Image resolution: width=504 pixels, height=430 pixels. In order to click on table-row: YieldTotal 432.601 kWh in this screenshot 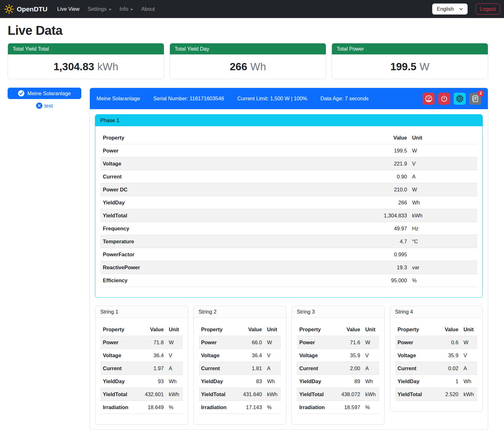, I will do `click(142, 394)`.